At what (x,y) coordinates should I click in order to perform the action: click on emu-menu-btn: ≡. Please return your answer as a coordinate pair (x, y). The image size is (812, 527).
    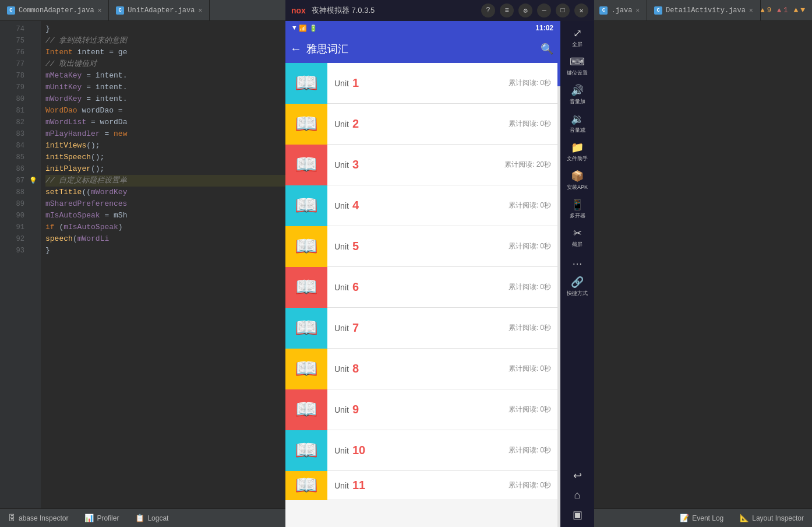
    Looking at the image, I should click on (507, 10).